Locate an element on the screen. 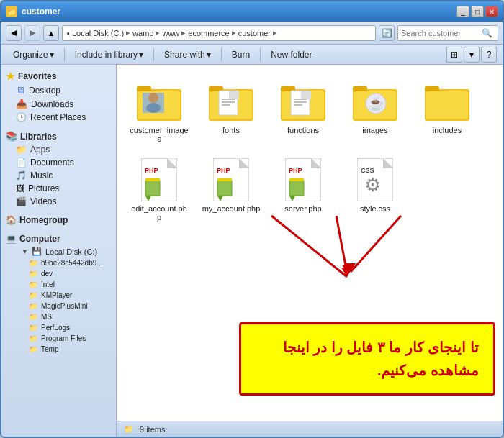 This screenshot has height=438, width=504. file-item-images: ☕ images is located at coordinates (375, 111).